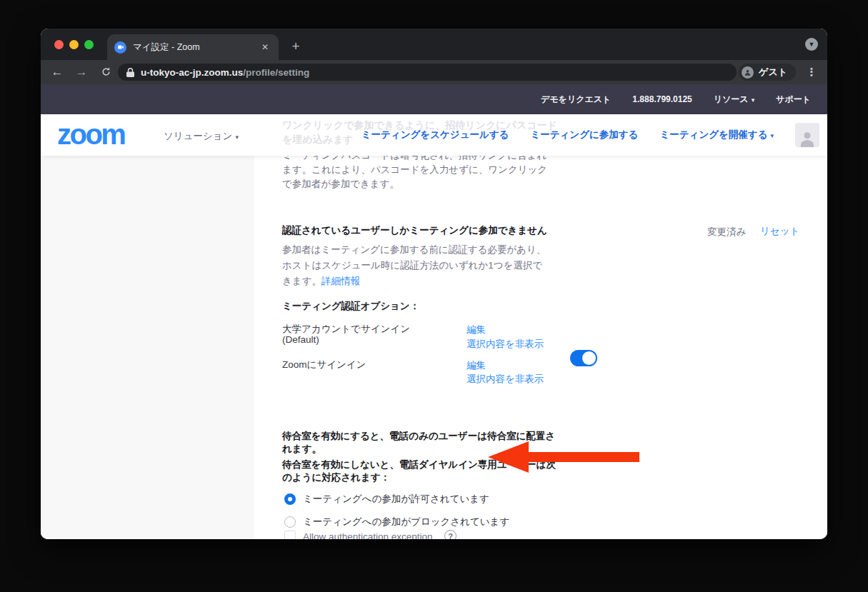 This screenshot has width=868, height=592. What do you see at coordinates (590, 135) in the screenshot?
I see `header-nav: ミーティングをスケジュールする ミーティングに参加する ミーティングを開催する▾` at bounding box center [590, 135].